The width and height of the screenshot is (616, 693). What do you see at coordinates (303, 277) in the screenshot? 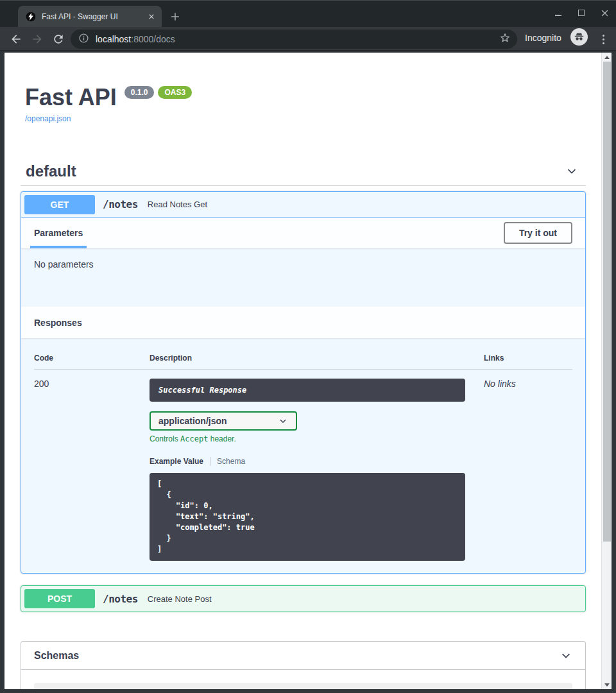
I see `parameters-body: No parameters` at bounding box center [303, 277].